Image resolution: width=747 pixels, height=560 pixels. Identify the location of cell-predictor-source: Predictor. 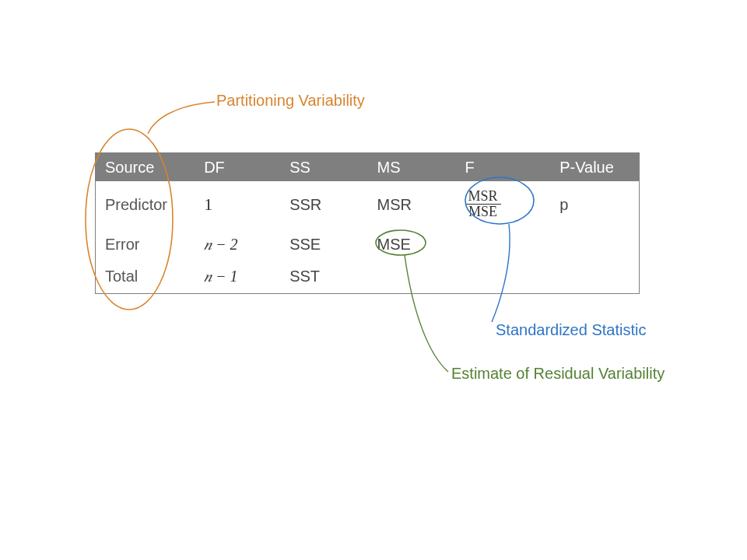
(146, 205).